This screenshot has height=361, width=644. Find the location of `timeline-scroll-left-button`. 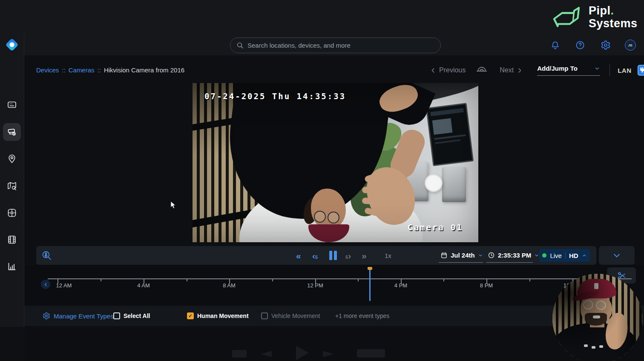

timeline-scroll-left-button is located at coordinates (46, 284).